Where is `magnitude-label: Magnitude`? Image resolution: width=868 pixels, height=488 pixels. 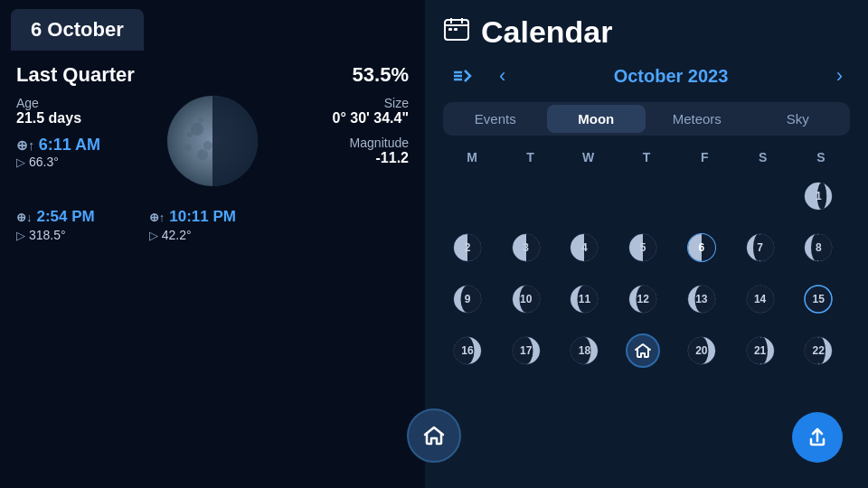 magnitude-label: Magnitude is located at coordinates (336, 143).